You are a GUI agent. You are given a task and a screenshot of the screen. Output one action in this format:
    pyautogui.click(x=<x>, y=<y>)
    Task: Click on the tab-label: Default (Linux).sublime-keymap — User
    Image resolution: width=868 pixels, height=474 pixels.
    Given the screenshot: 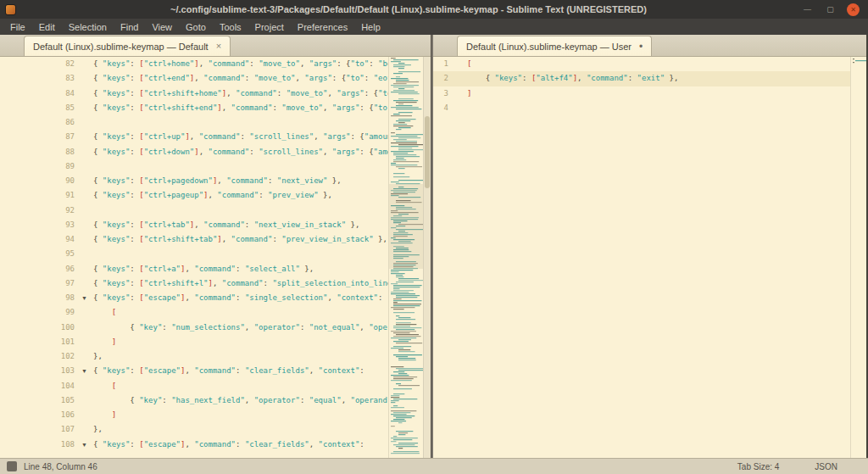 What is the action you would take?
    pyautogui.click(x=549, y=47)
    